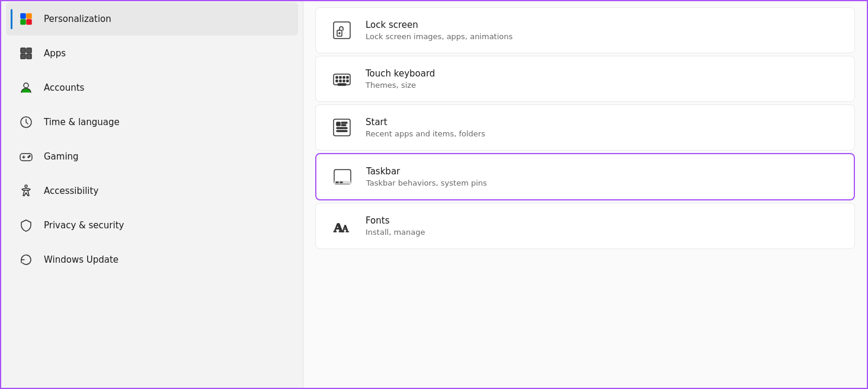 The height and width of the screenshot is (389, 868). I want to click on sidebar-label-update: Windows Update, so click(81, 260).